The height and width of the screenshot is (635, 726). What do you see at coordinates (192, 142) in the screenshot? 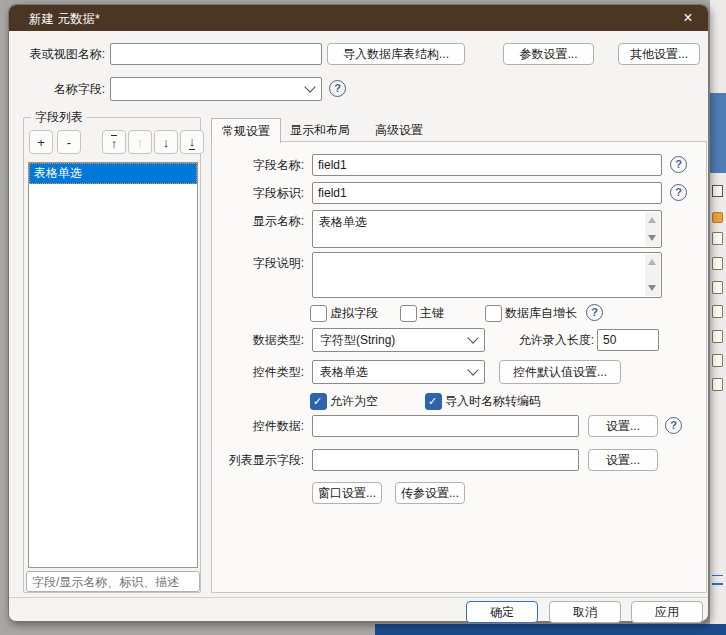
I see `move-bottom-button: ↓` at bounding box center [192, 142].